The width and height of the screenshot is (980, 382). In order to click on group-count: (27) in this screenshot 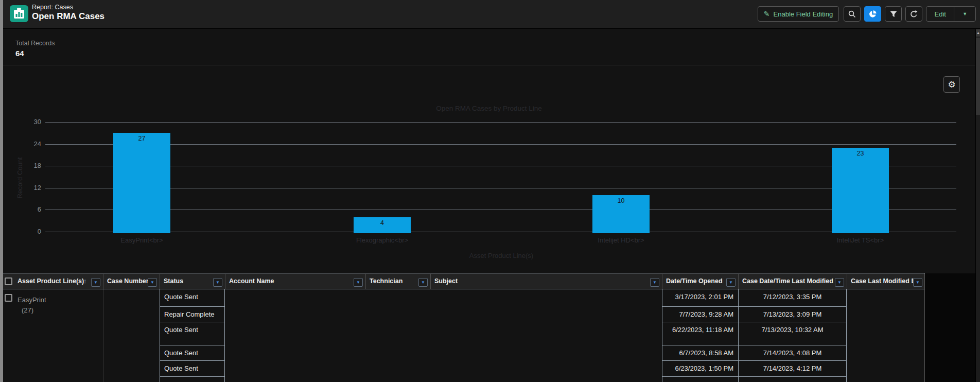, I will do `click(28, 310)`.